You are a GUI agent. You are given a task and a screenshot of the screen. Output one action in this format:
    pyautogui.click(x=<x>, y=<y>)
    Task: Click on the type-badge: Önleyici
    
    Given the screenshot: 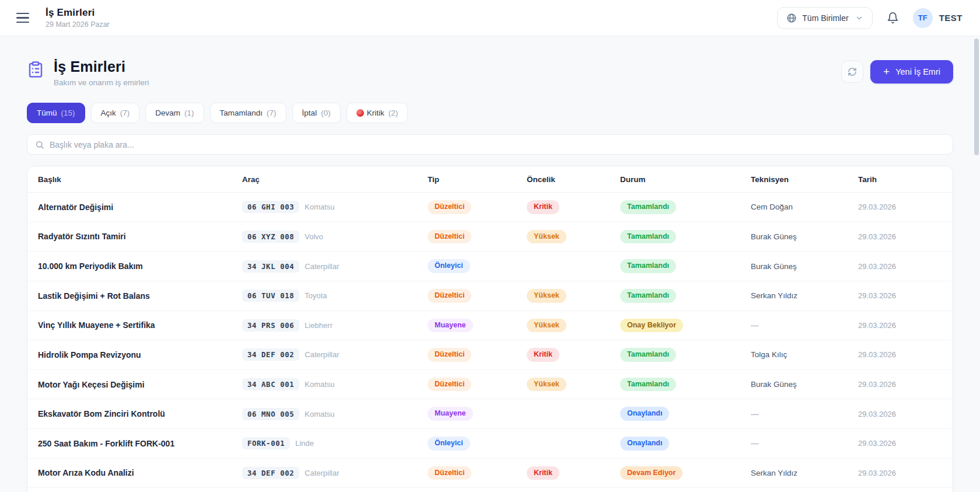 What is the action you would take?
    pyautogui.click(x=449, y=266)
    